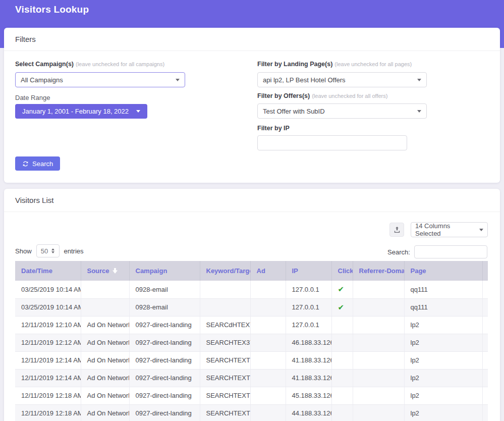 The image size is (504, 421). I want to click on visitors-card-title: Visitors List, so click(252, 200).